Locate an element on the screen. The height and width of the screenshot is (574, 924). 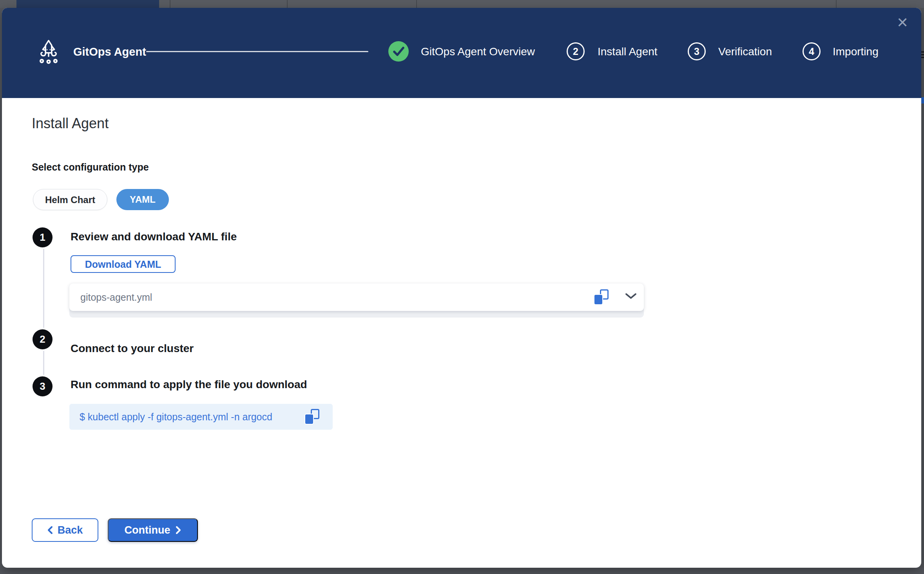
stepper-circle-4: 4 is located at coordinates (812, 51).